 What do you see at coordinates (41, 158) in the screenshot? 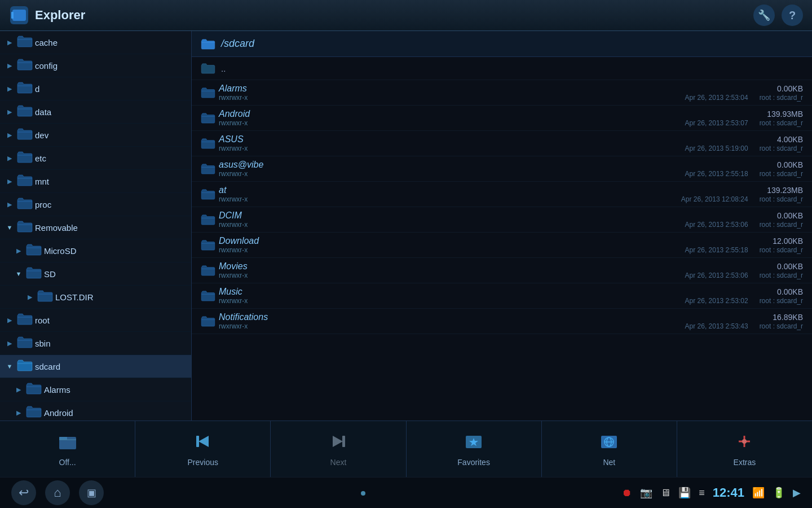
I see `sidebar-item-label: etc` at bounding box center [41, 158].